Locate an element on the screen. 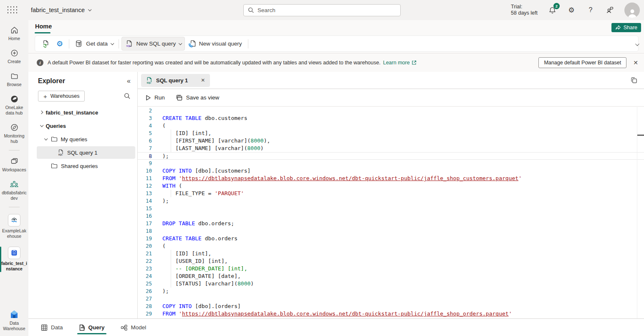 Image resolution: width=644 pixels, height=336 pixels. code-line-7: 7 [LAST_NAME] [varchar](8000) is located at coordinates (391, 148).